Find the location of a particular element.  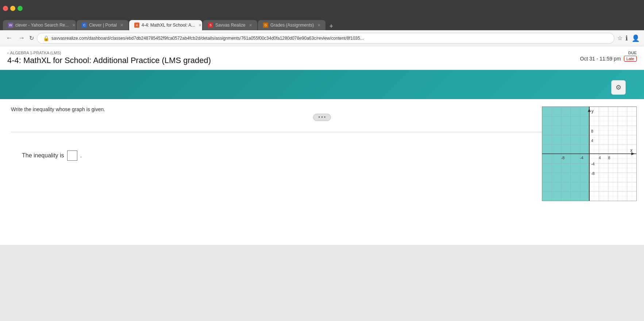

user-icon-button: ℹ is located at coordinates (627, 38).